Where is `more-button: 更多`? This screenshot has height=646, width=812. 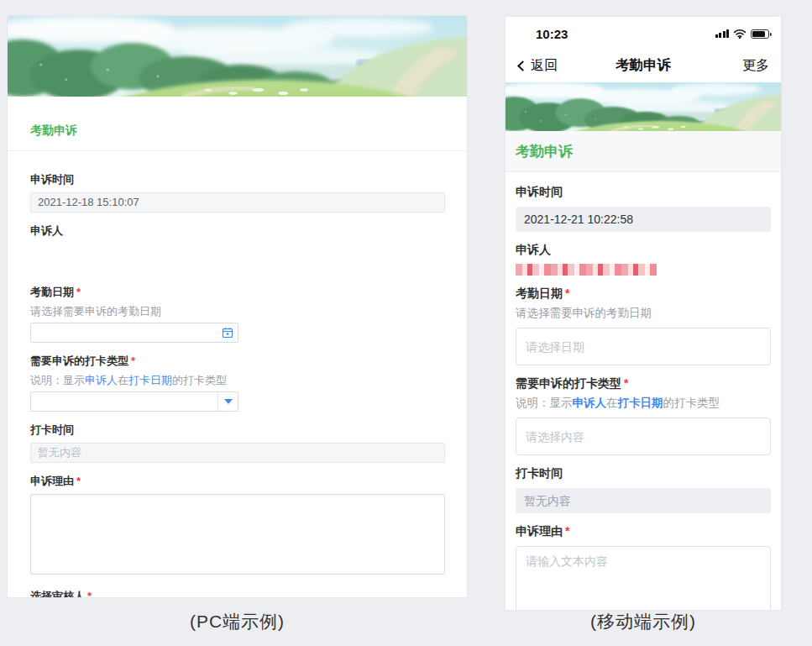
more-button: 更多 is located at coordinates (736, 66).